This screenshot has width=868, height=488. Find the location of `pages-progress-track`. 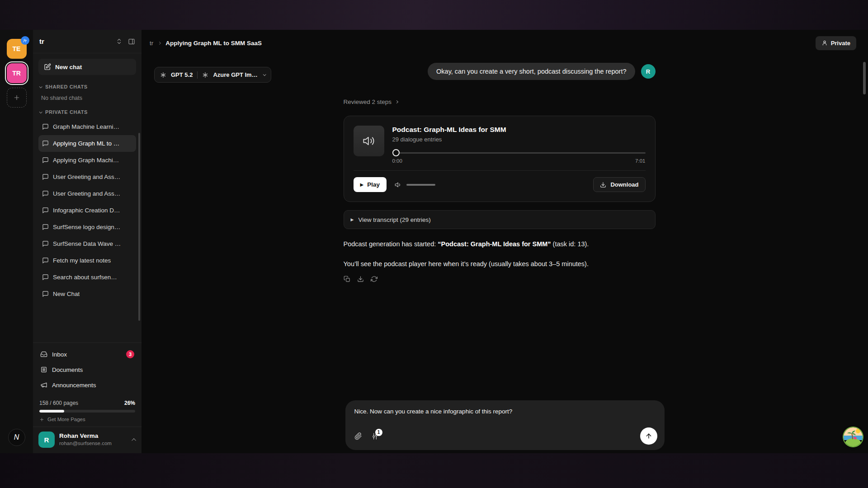

pages-progress-track is located at coordinates (87, 411).